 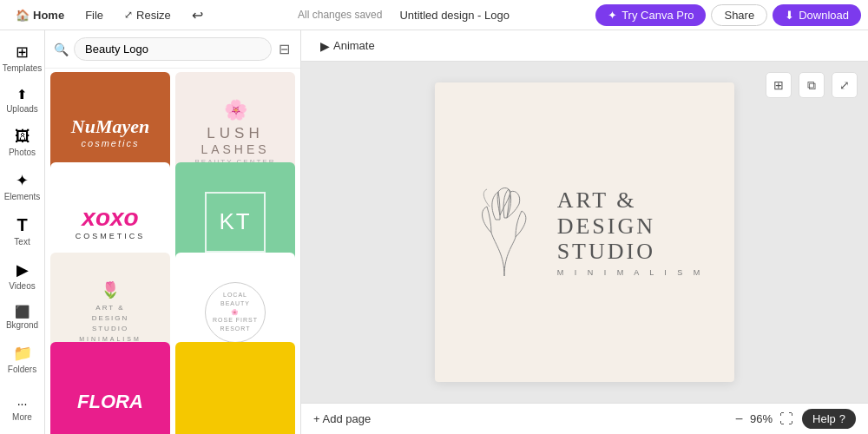 I want to click on download-label: Download, so click(x=824, y=16).